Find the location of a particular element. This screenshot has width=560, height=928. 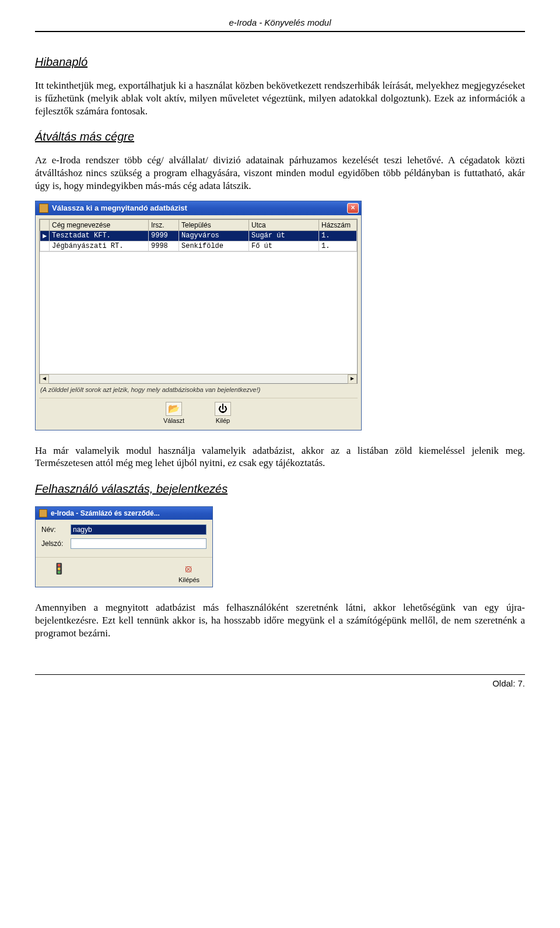

grid-empty-area is located at coordinates (198, 313).